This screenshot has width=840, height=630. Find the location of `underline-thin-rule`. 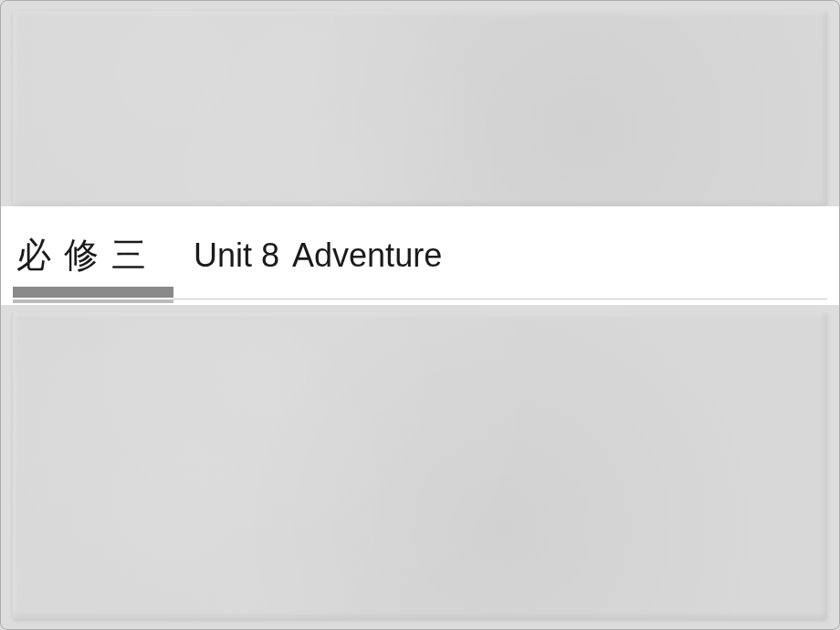

underline-thin-rule is located at coordinates (500, 299).